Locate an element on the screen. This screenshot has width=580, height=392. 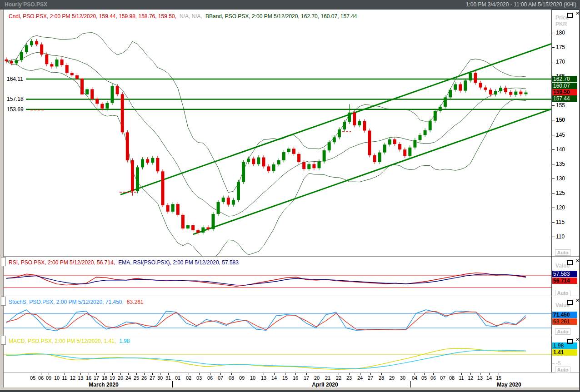
month-label: March 2020 is located at coordinates (104, 385).